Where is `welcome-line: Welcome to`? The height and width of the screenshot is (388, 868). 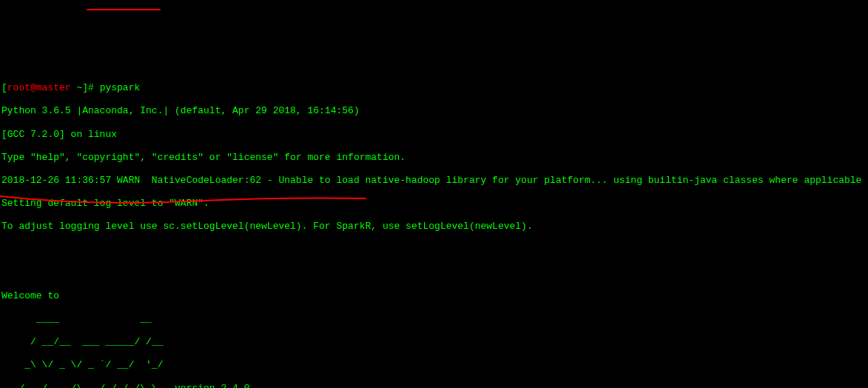 welcome-line: Welcome to is located at coordinates (434, 296).